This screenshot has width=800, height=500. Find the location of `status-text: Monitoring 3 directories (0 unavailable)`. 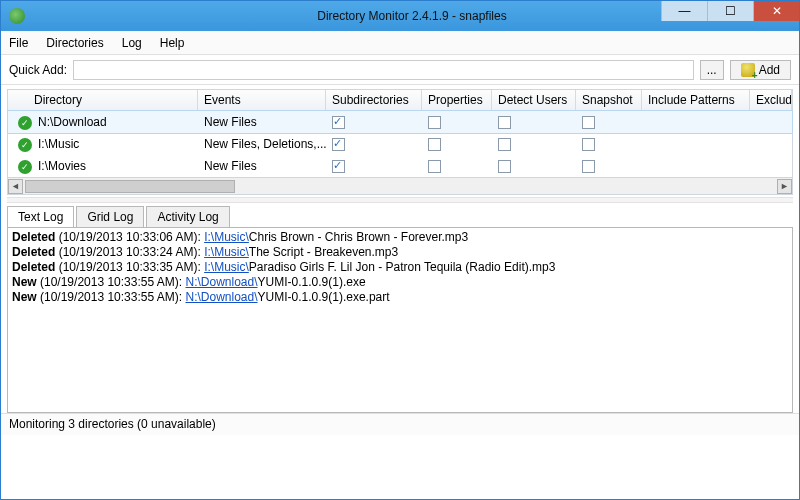

status-text: Monitoring 3 directories (0 unavailable) is located at coordinates (112, 424).